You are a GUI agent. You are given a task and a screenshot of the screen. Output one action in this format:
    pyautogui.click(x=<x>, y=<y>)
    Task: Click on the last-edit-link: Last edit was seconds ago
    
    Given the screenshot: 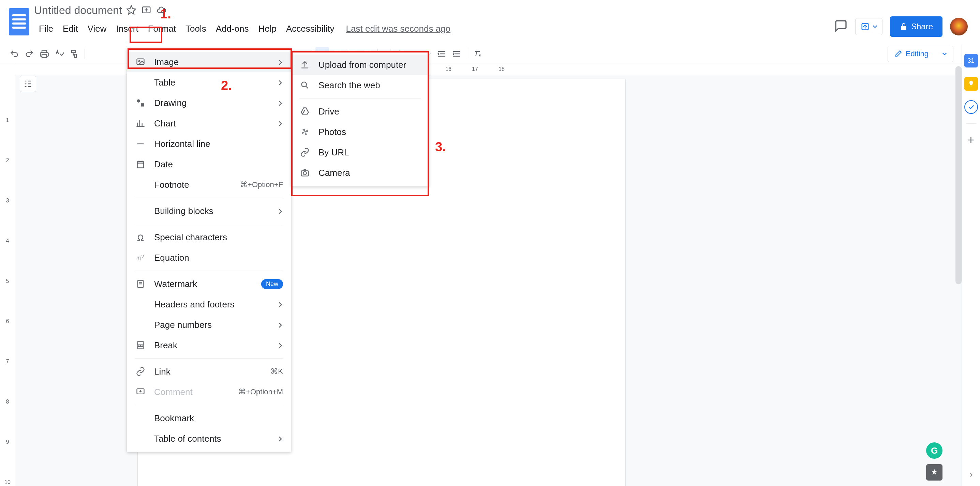 What is the action you would take?
    pyautogui.click(x=398, y=29)
    